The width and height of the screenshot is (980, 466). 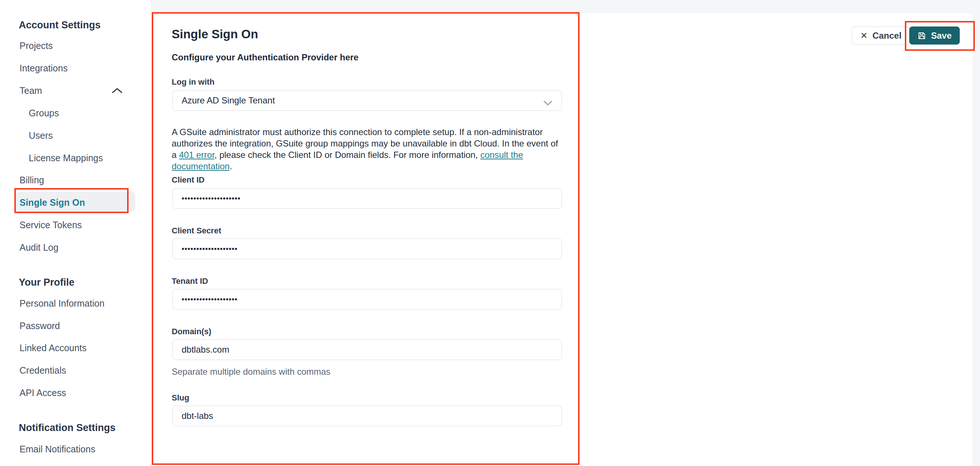 I want to click on login-with-label: Log in with, so click(x=193, y=82).